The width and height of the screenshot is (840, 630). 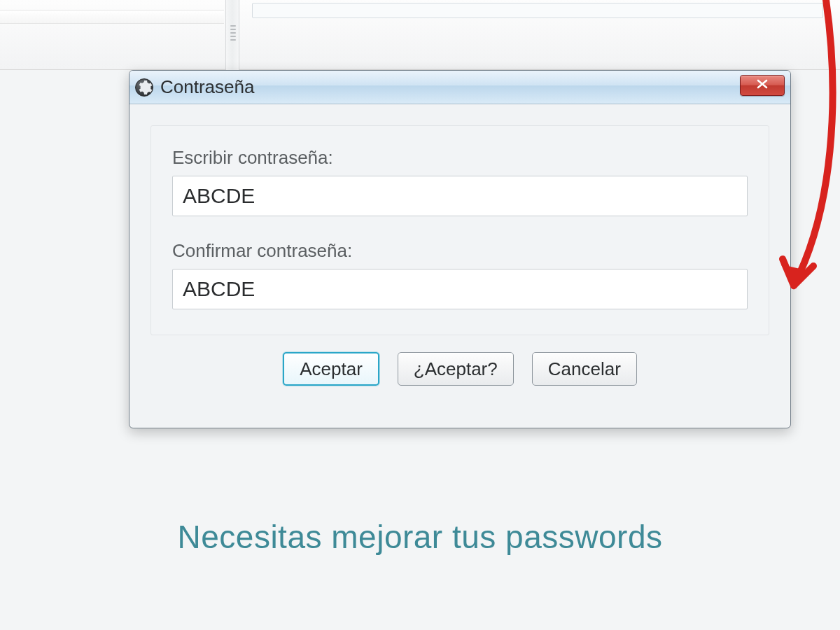 What do you see at coordinates (584, 369) in the screenshot?
I see `cancel-button: Cancelar` at bounding box center [584, 369].